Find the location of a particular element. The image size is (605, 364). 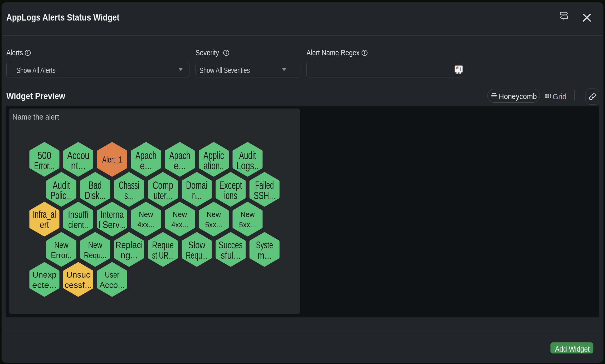

svg-text: Error.. is located at coordinates (61, 255).